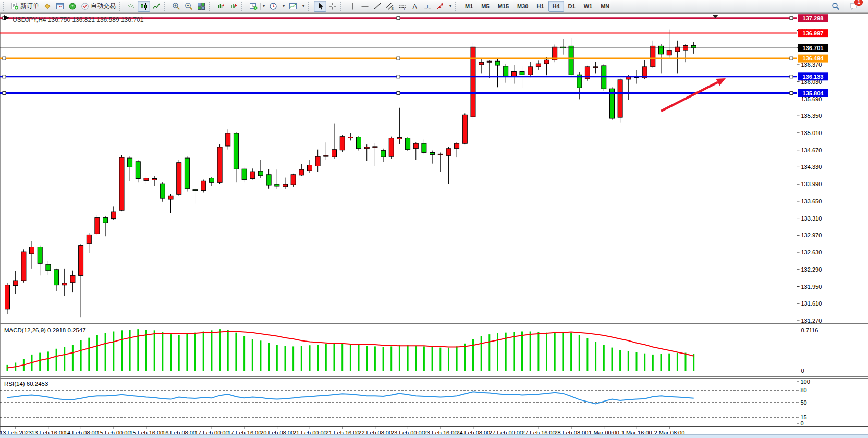 This screenshot has width=868, height=438. Describe the element at coordinates (504, 6) in the screenshot. I see `tf-m15-button: M15` at that location.